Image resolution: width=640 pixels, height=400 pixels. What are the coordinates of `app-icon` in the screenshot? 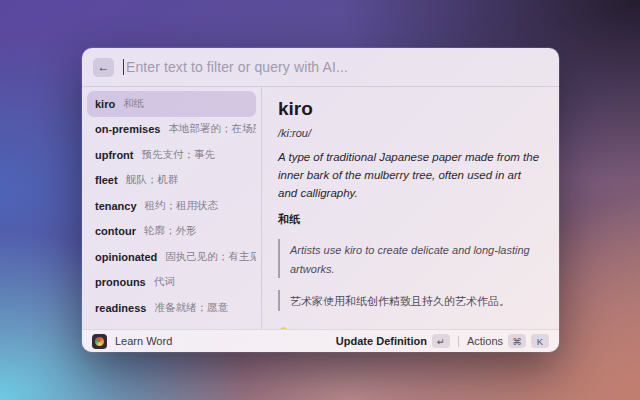 It's located at (100, 342).